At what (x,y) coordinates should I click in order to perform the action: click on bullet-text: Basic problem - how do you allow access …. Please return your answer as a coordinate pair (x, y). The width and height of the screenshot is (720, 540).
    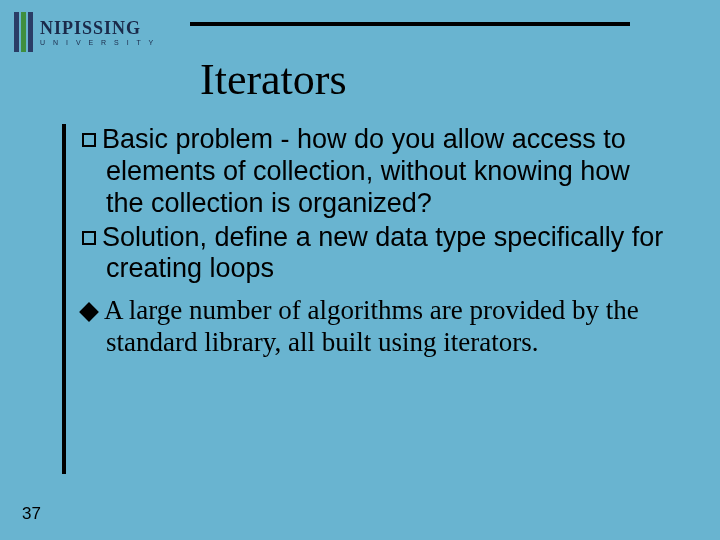
    Looking at the image, I should click on (366, 171).